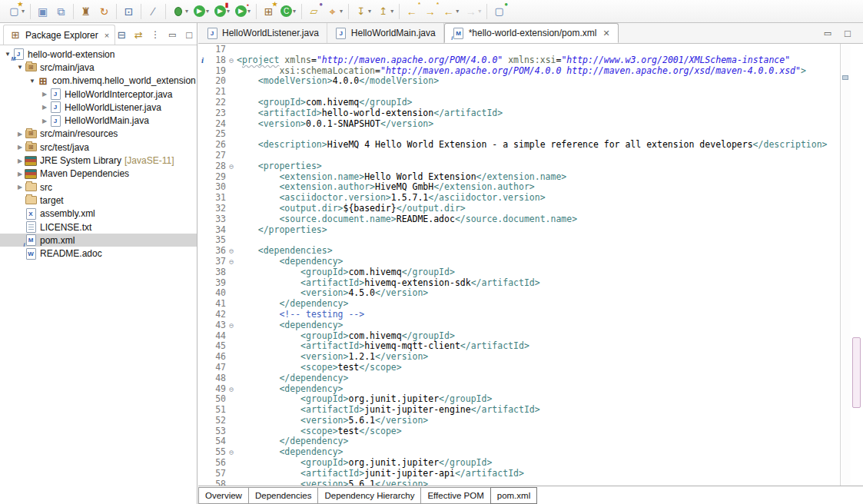 The image size is (863, 504). I want to click on code-line: 42 <!-- testing -->, so click(524, 315).